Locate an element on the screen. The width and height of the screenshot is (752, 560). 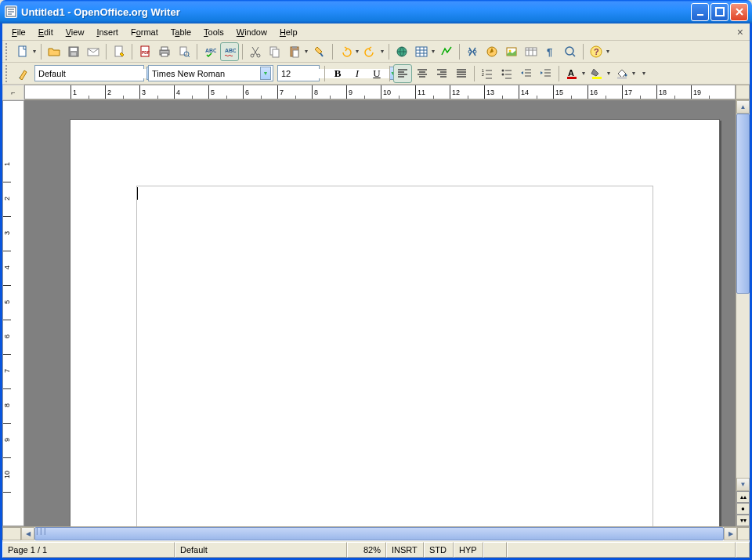
decrease-indent-button is located at coordinates (526, 74).